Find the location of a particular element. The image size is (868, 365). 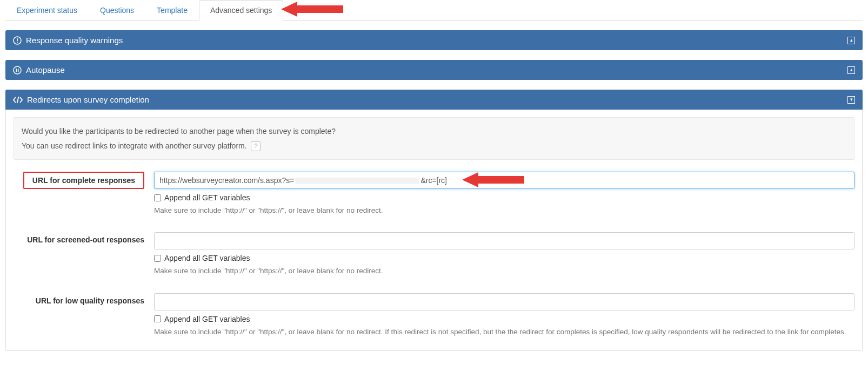

tab-questions: Questions is located at coordinates (117, 10).